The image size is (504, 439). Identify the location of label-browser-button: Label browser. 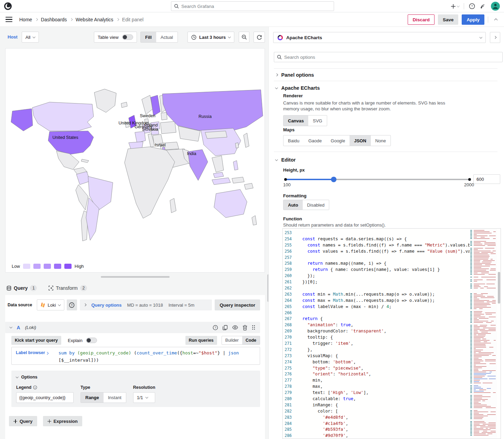
(34, 356).